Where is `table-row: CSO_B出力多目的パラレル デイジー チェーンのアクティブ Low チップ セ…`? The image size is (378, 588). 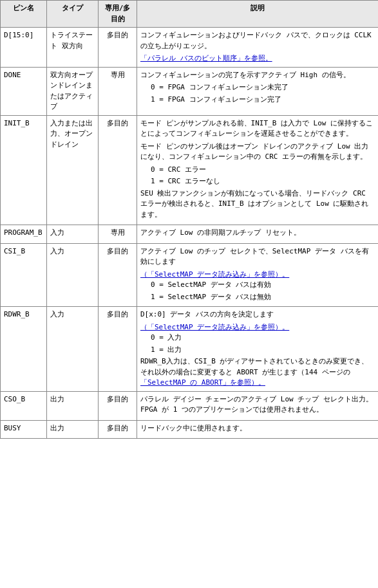
table-row: CSO_B出力多目的パラレル デイジー チェーンのアクティブ Low チップ セ… is located at coordinates (189, 405).